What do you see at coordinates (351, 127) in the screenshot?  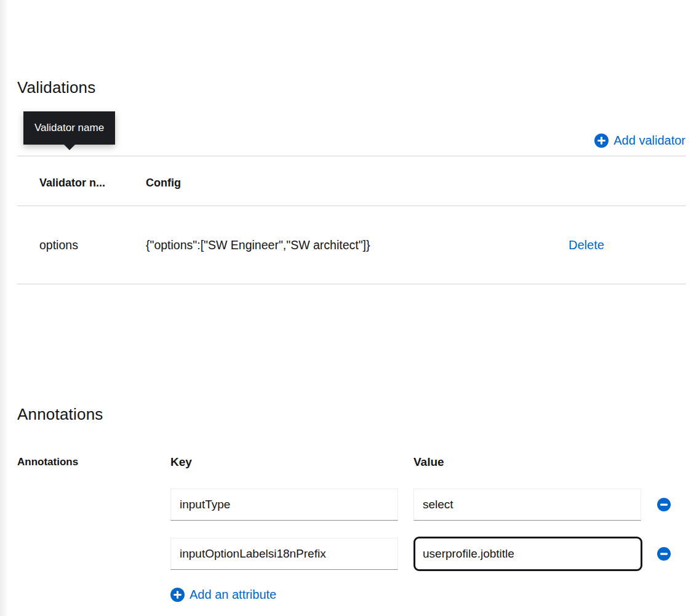 I see `validations-toolbar: Validator name Add validator` at bounding box center [351, 127].